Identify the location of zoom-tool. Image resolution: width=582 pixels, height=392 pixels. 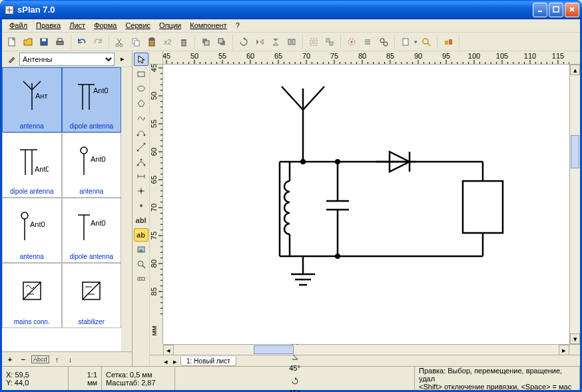
(141, 264).